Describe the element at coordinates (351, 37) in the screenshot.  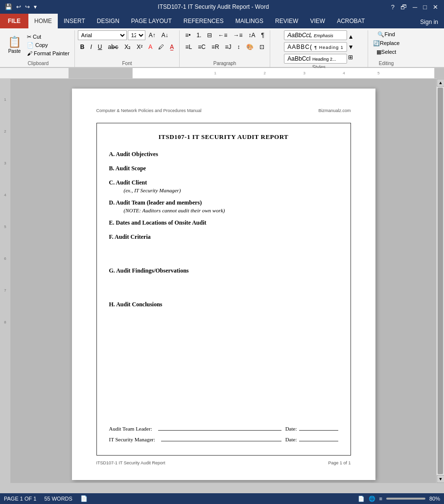
I see `styles-up-icon: ▲` at that location.